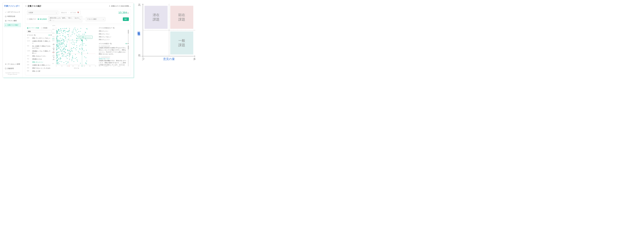 Image resolution: width=644 pixels, height=237 pixels. What do you see at coordinates (12, 12) in the screenshot?
I see `nav-category-trend: カテゴリトレンド` at bounding box center [12, 12].